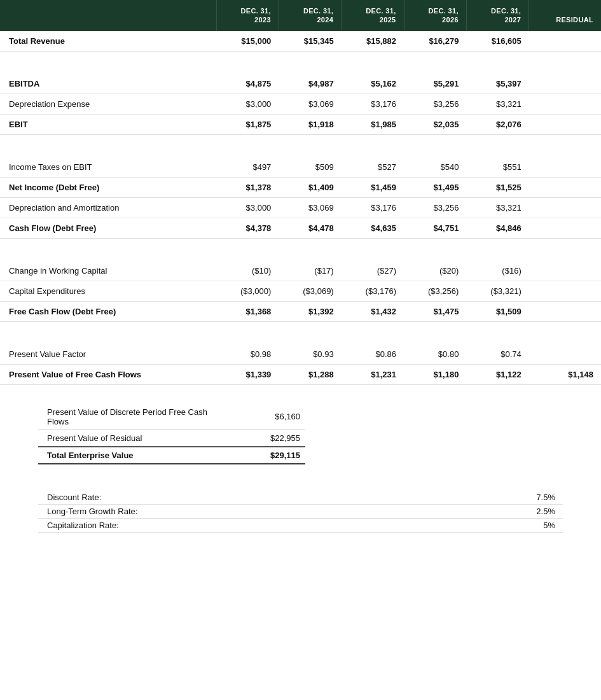  What do you see at coordinates (435, 41) in the screenshot?
I see `cell-total-revenue-3: $16,279` at bounding box center [435, 41].